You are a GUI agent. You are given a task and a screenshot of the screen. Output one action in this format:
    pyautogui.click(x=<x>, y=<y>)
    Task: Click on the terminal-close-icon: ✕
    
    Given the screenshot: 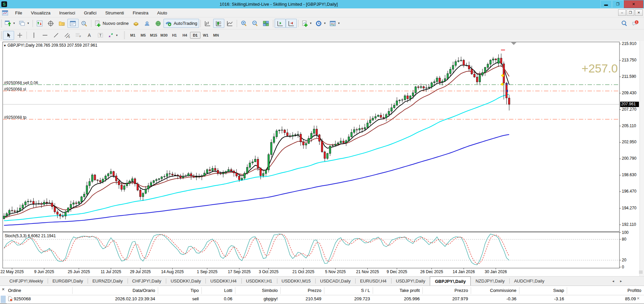 What is the action you would take?
    pyautogui.click(x=3, y=289)
    